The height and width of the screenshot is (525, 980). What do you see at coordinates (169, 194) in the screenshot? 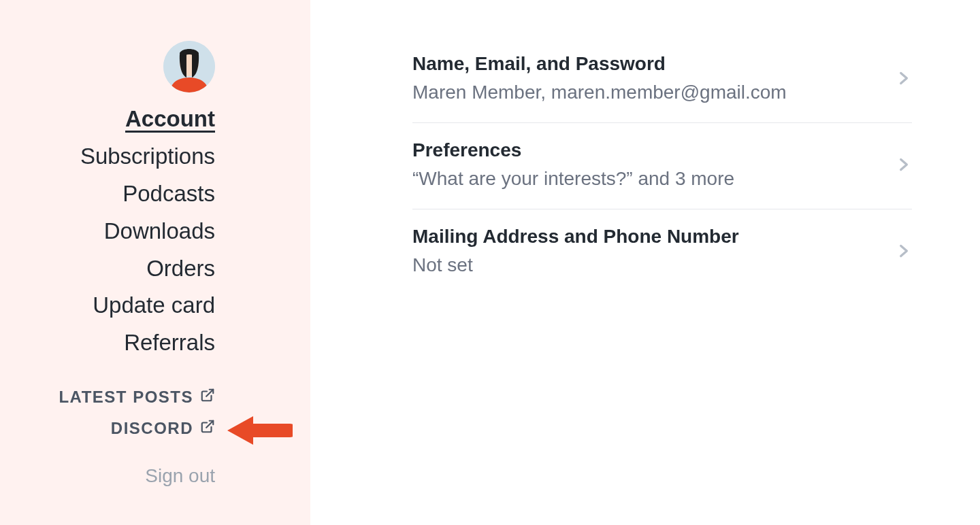
I see `sidebar-item-podcasts: Podcasts` at bounding box center [169, 194].